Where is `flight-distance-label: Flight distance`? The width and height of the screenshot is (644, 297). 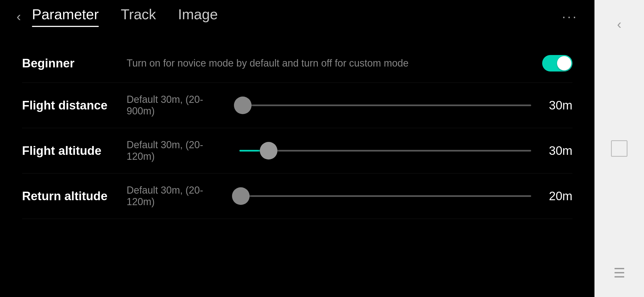 flight-distance-label: Flight distance is located at coordinates (72, 105).